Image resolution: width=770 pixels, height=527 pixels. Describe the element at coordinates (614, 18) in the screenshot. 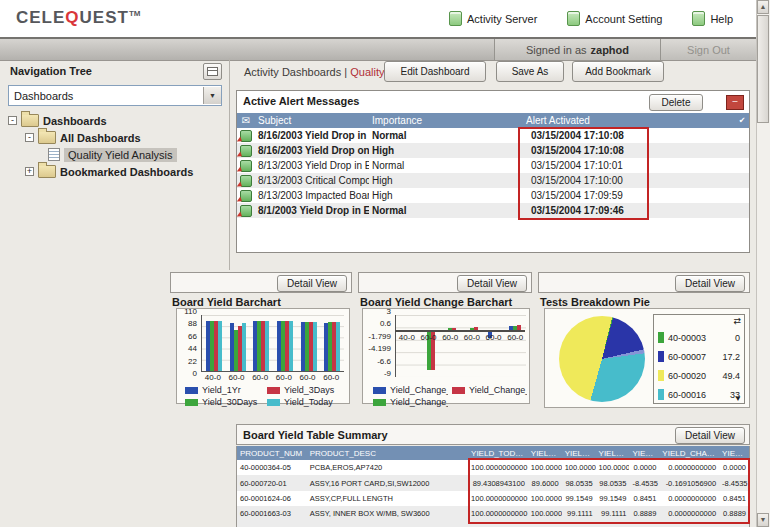

I see `account-setting-link: Account Setting` at that location.